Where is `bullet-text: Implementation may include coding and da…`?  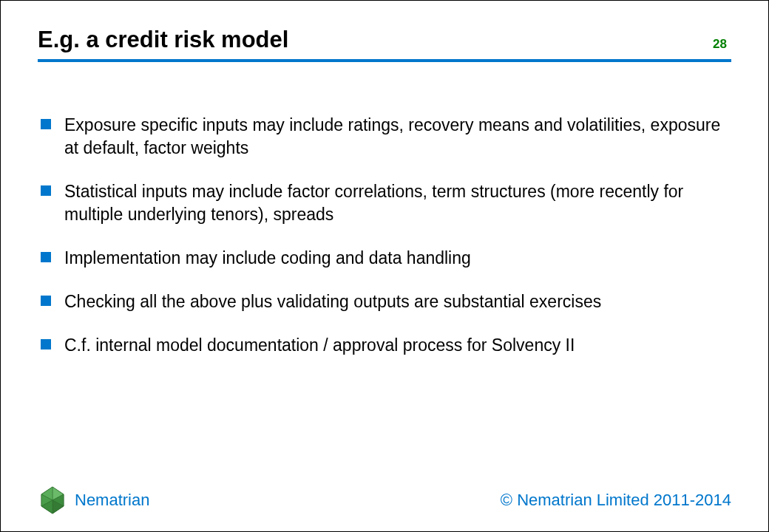
bullet-text: Implementation may include coding and da… is located at coordinates (268, 259).